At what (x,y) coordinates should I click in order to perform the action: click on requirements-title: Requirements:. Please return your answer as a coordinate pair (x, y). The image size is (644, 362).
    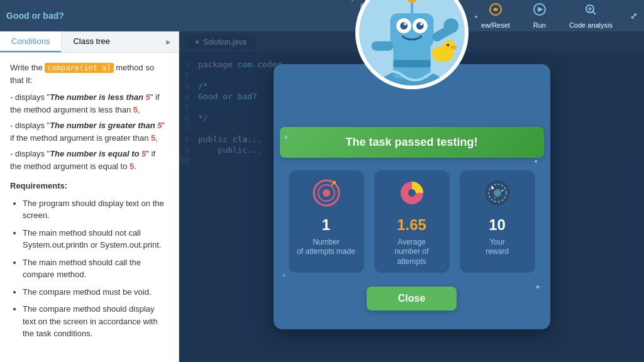
    Looking at the image, I should click on (89, 186).